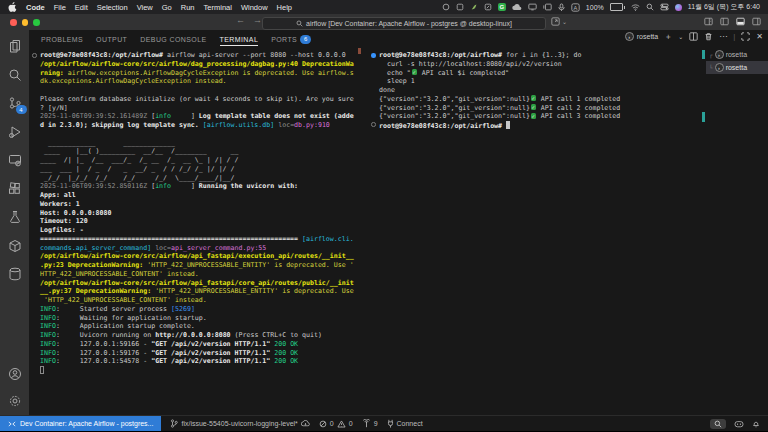 The height and width of the screenshot is (432, 768). What do you see at coordinates (756, 22) in the screenshot?
I see `toggle-secondary-sidebar-icon` at bounding box center [756, 22].